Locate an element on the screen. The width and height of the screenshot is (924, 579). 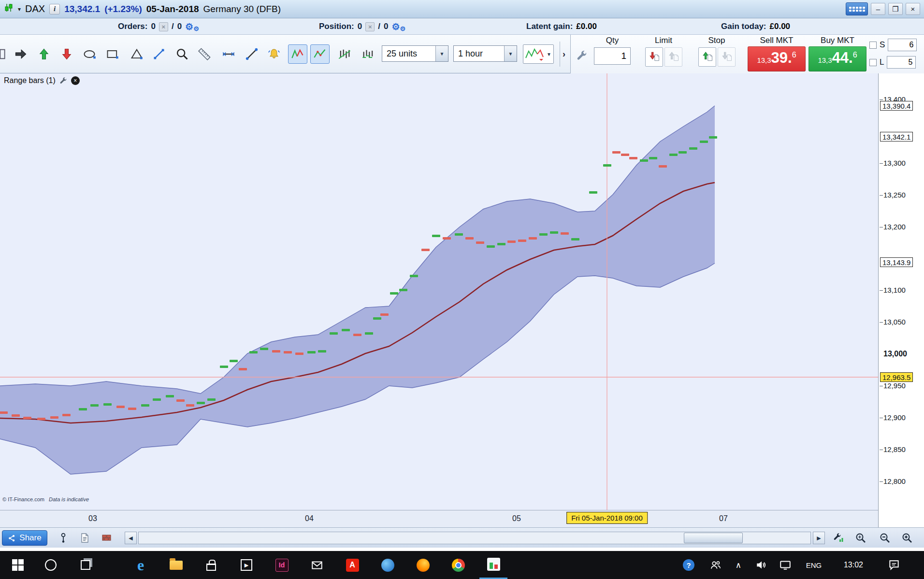
limit-distance-checkbox is located at coordinates (873, 63).